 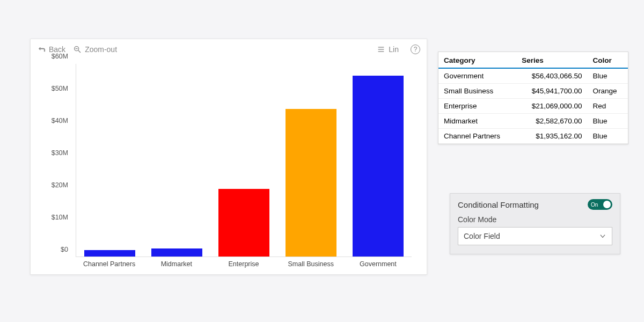 I want to click on x-label: Channel Partners, so click(x=109, y=264).